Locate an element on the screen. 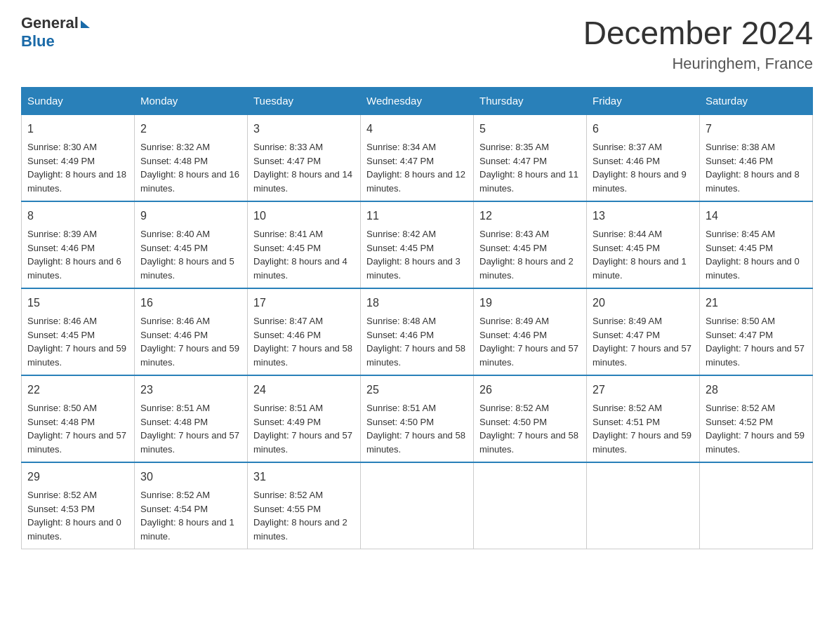 This screenshot has width=834, height=644. day-number: 24 is located at coordinates (304, 390).